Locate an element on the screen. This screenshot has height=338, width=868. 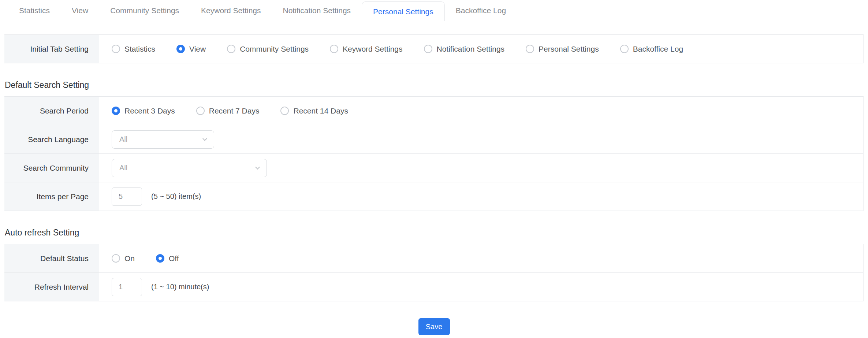
refresh-interval-label: Refresh Interval is located at coordinates (52, 287).